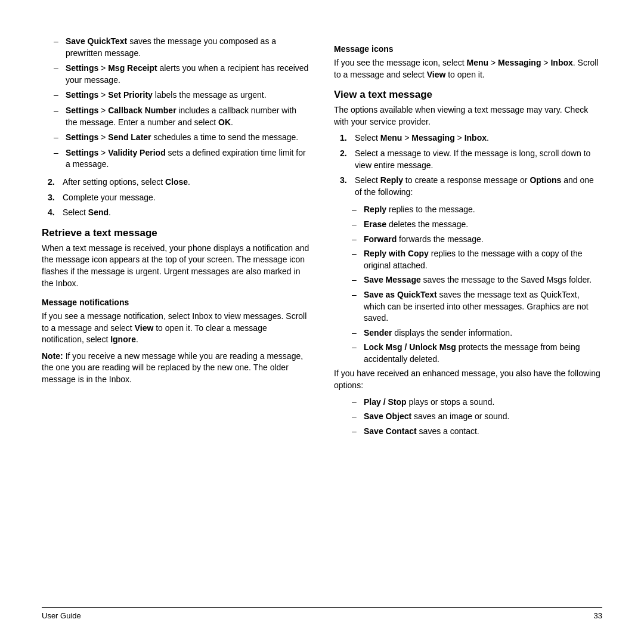 The image size is (644, 644). Describe the element at coordinates (187, 74) in the screenshot. I see `item-text: Settings > Msg Receipt alerts you when a…` at that location.